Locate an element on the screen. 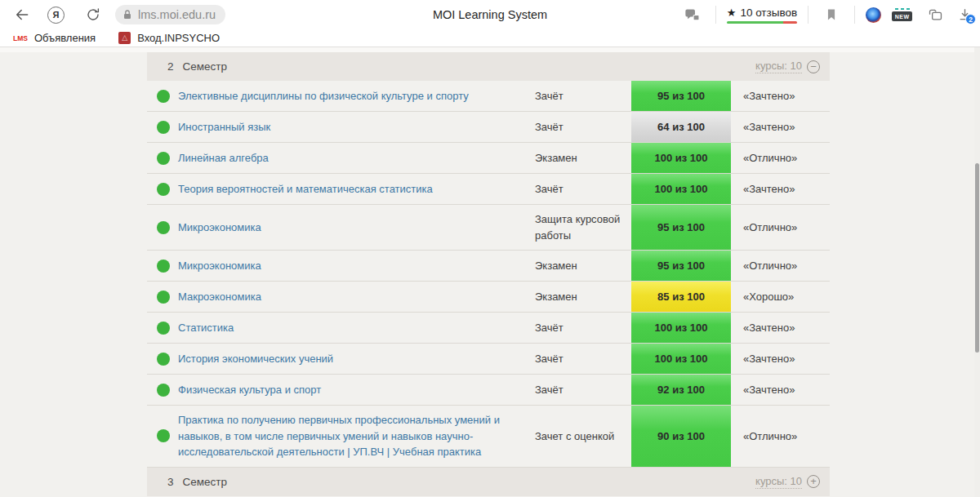  course-link: Теория вероятностей и математическая ста… is located at coordinates (305, 189).